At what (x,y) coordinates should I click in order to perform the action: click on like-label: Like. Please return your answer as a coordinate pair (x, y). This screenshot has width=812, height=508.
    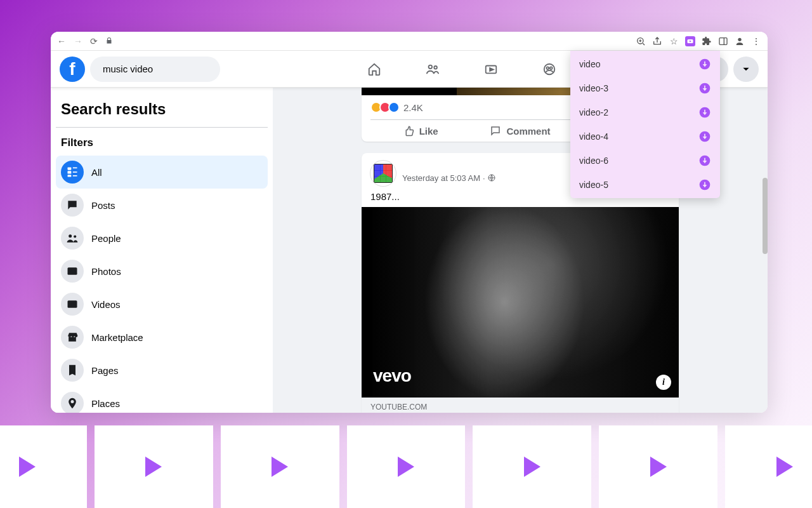
    Looking at the image, I should click on (429, 131).